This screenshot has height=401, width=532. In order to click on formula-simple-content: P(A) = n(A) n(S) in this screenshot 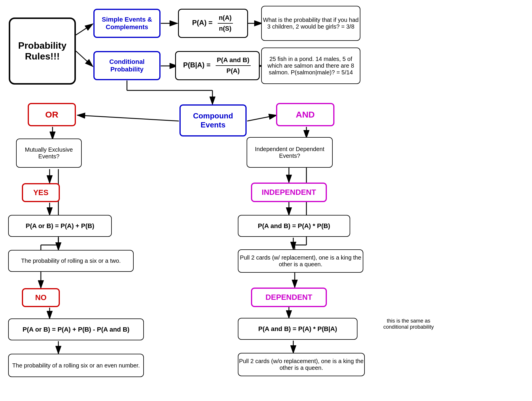, I will do `click(213, 23)`.